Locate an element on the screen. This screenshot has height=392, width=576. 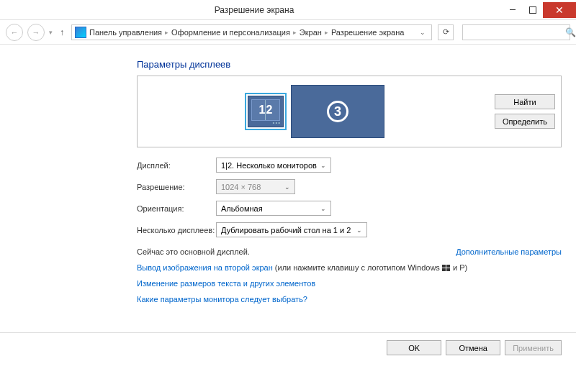
titlebar: Разрешение экрана is located at coordinates (288, 10).